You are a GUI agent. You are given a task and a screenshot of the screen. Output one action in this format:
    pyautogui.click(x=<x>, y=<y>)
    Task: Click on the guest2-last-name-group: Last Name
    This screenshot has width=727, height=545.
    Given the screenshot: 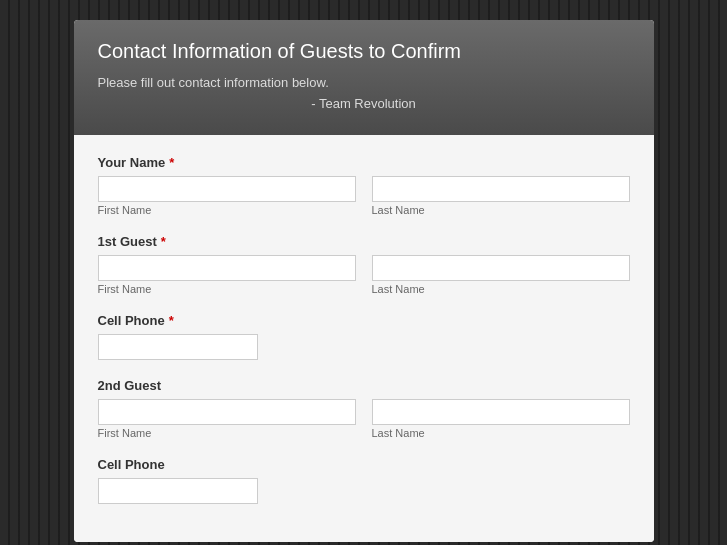 What is the action you would take?
    pyautogui.click(x=501, y=419)
    